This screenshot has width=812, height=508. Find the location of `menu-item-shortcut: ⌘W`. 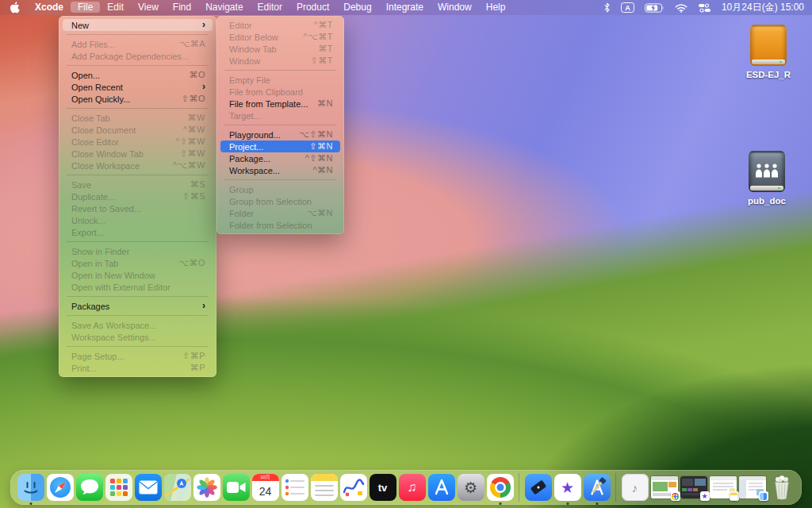

menu-item-shortcut: ⌘W is located at coordinates (197, 117).